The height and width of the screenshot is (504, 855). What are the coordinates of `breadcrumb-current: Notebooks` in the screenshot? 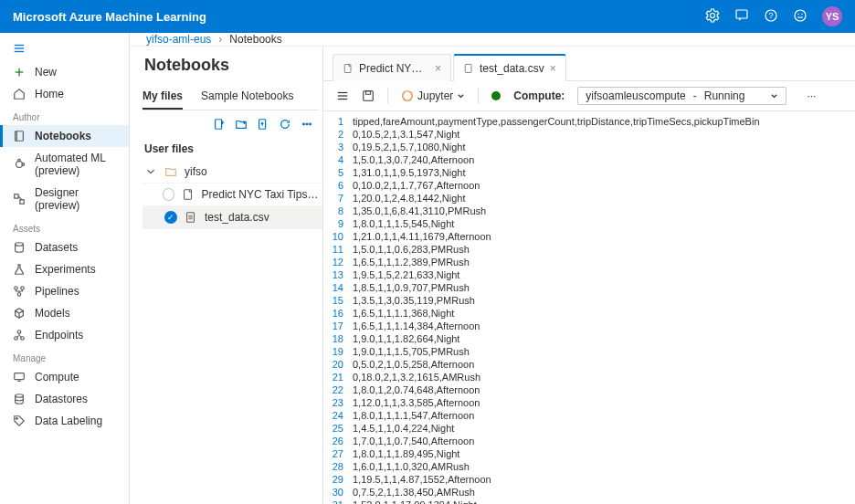 It's located at (256, 39).